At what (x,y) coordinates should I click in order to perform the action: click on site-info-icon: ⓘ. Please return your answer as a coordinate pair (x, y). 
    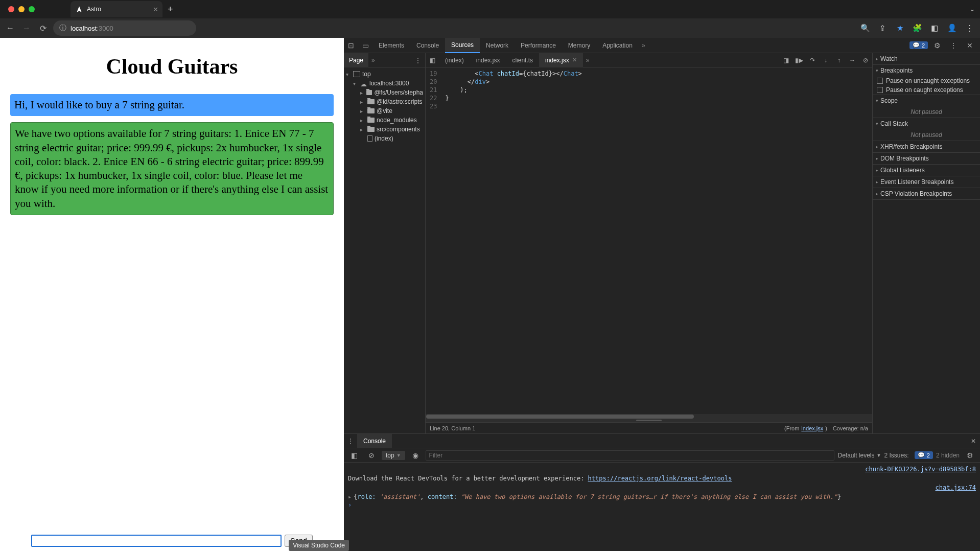
    Looking at the image, I should click on (63, 28).